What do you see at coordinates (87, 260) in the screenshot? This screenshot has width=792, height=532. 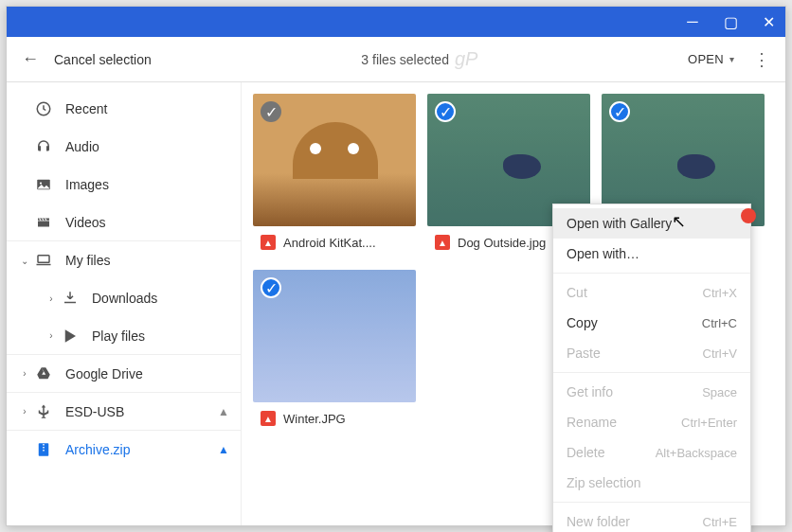 I see `sidebar-item-label: My files` at bounding box center [87, 260].